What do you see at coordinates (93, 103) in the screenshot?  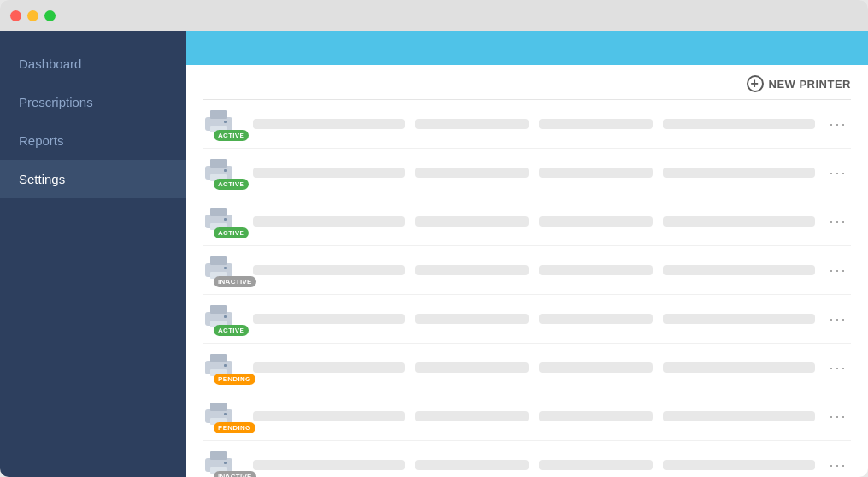 I see `sidebar-item-prescriptions: Prescriptions` at bounding box center [93, 103].